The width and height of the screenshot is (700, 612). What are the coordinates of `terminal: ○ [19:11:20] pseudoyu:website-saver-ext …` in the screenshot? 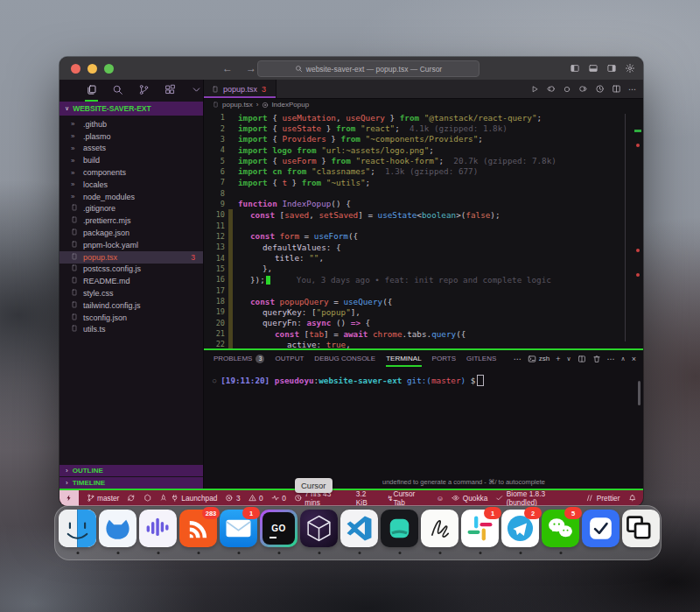 It's located at (424, 427).